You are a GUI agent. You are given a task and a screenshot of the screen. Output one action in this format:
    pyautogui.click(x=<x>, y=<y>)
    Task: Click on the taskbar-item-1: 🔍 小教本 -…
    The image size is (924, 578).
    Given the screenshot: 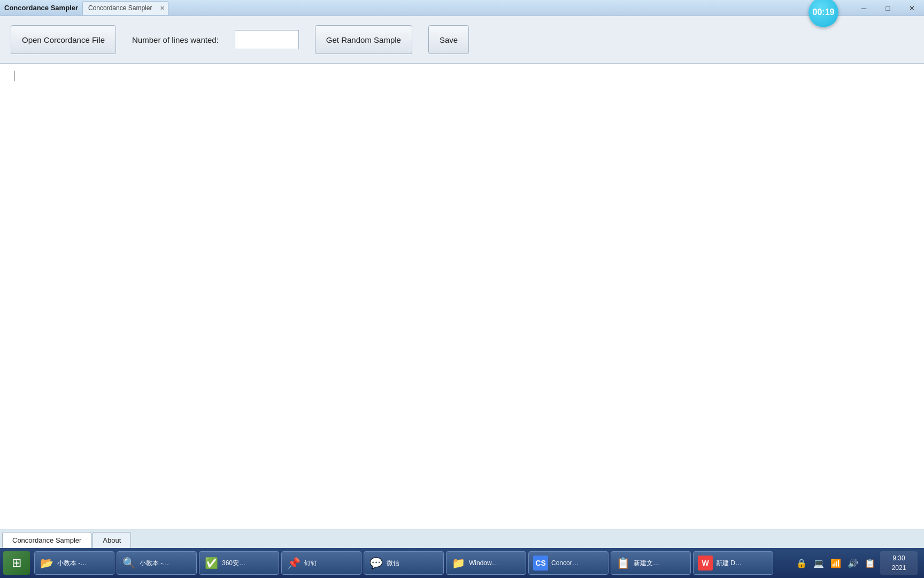 What is the action you would take?
    pyautogui.click(x=157, y=563)
    